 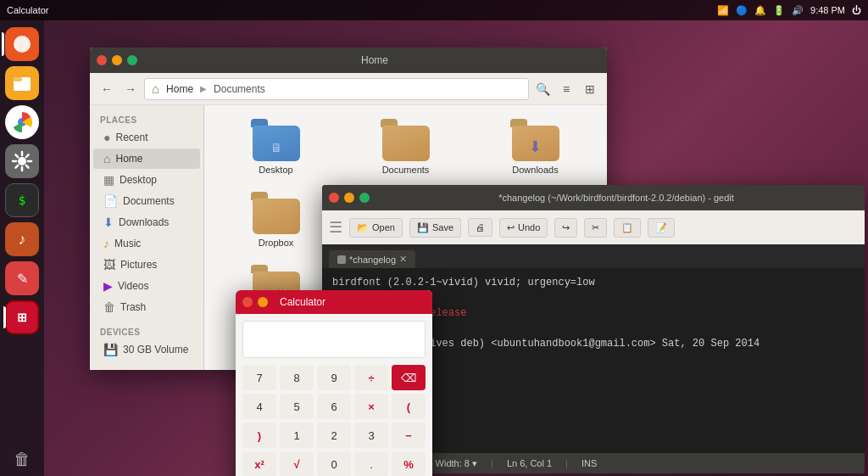 I want to click on calc-title: Calculator, so click(x=303, y=302).